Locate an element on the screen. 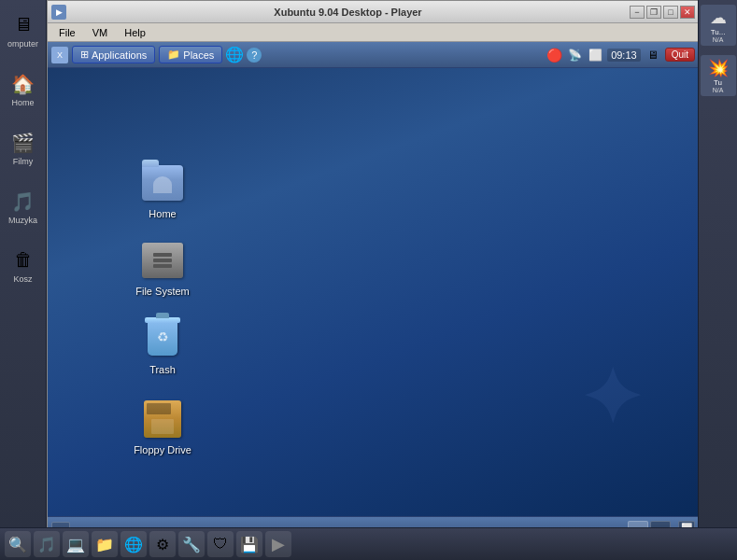 The image size is (737, 560). vmware-title-text: Xubuntu 9.04 Desktop - Player is located at coordinates (347, 12).